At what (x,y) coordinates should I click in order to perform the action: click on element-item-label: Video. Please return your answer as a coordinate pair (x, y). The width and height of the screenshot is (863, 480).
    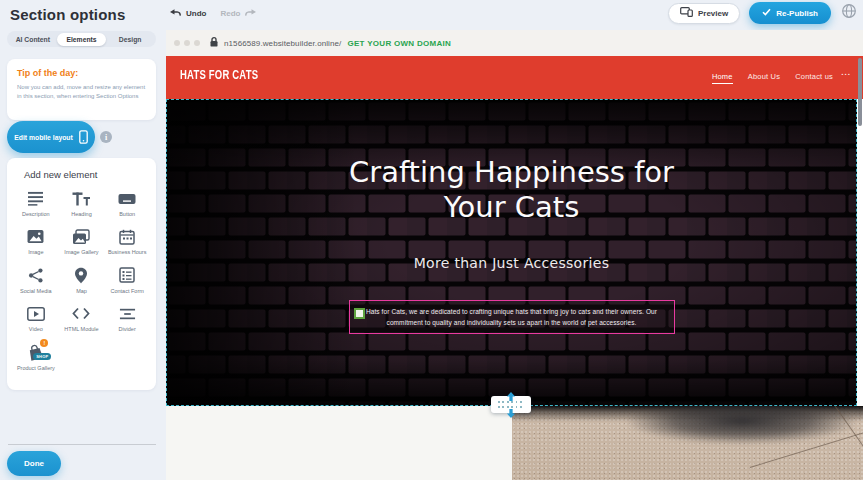
    Looking at the image, I should click on (36, 330).